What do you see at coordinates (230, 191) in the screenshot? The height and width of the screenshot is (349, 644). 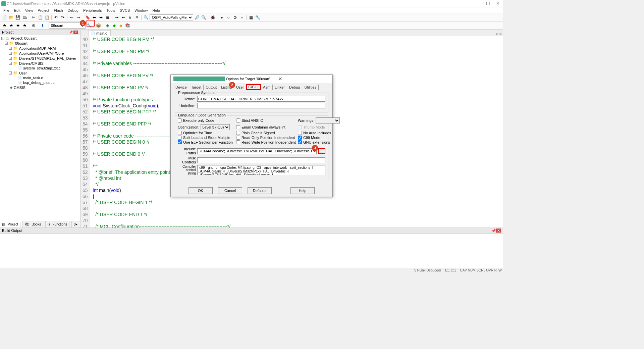 I see `cancel-button: Cancel` at bounding box center [230, 191].